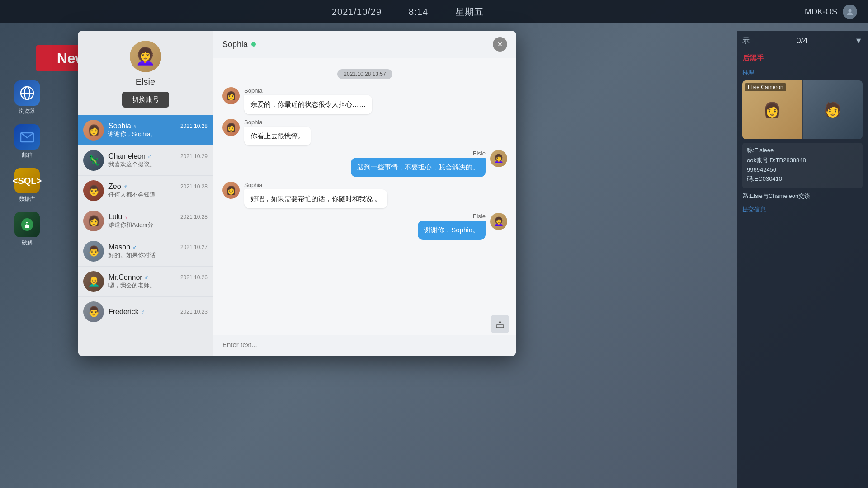 This screenshot has width=868, height=488. Describe the element at coordinates (365, 344) in the screenshot. I see `chat-text-input` at that location.